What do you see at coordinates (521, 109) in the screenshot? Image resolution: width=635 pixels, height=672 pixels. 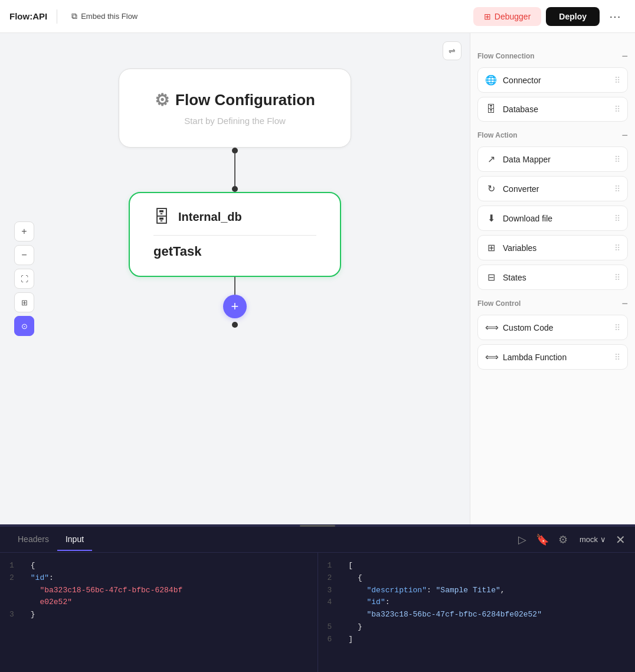 I see `database-label: Database` at bounding box center [521, 109].